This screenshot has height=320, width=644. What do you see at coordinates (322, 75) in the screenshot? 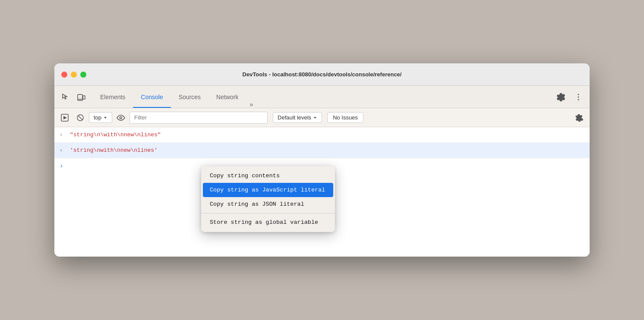
I see `titlebar: DevTools - localhost:8080/docs/devtools/…` at bounding box center [322, 75].